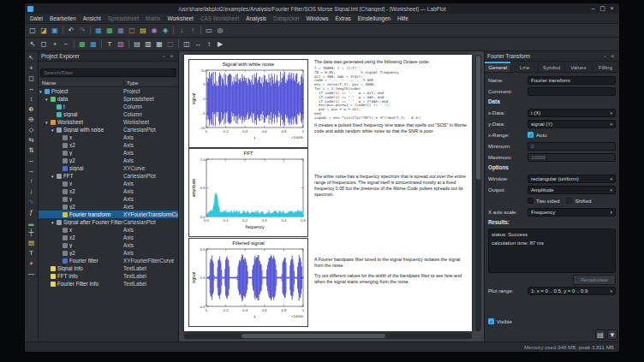 The width and height of the screenshot is (644, 362). I want to click on new-datapicker-icon: ◉, so click(154, 31).